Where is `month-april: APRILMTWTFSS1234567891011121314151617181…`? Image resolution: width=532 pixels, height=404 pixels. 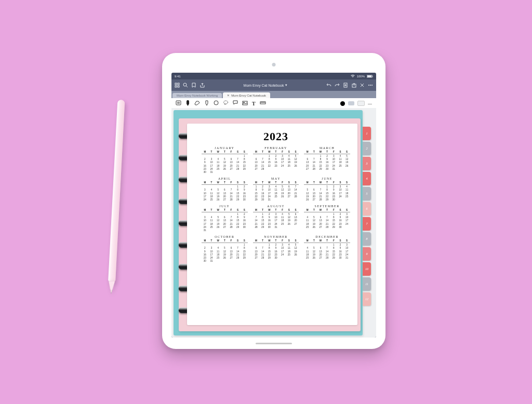
month-april: APRILMTWTFSS1234567891011121314151617181… is located at coordinates (224, 189).